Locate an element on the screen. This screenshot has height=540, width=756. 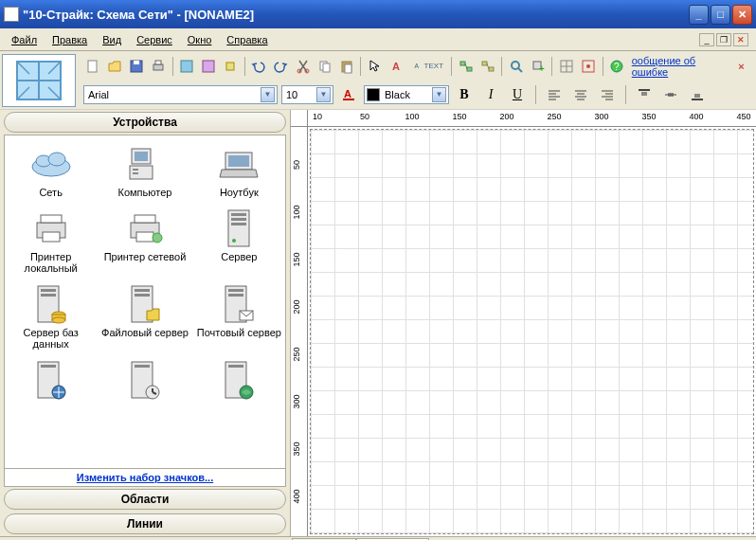
device-label: Принтер локальный is located at coordinates (51, 262).